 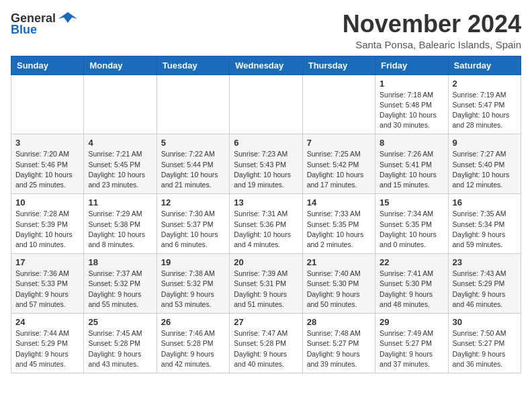 I want to click on day-number: 16, so click(x=485, y=203).